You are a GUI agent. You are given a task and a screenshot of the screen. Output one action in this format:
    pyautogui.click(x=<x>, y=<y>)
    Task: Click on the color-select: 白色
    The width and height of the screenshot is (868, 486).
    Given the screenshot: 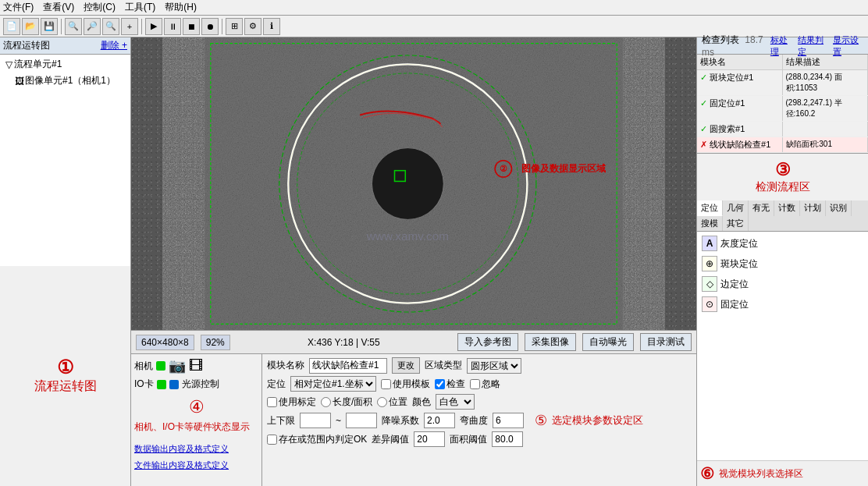 What is the action you would take?
    pyautogui.click(x=455, y=402)
    